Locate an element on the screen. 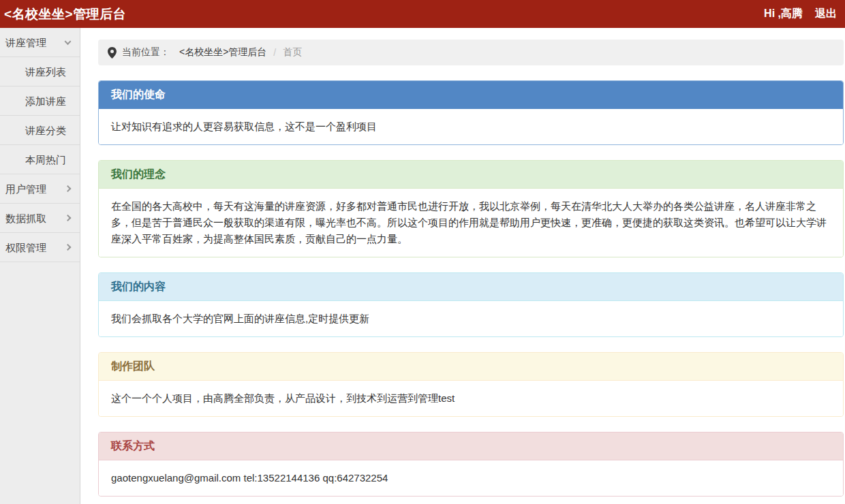 This screenshot has height=504, width=845. sidebar-item-label: 本周热门 is located at coordinates (46, 159).